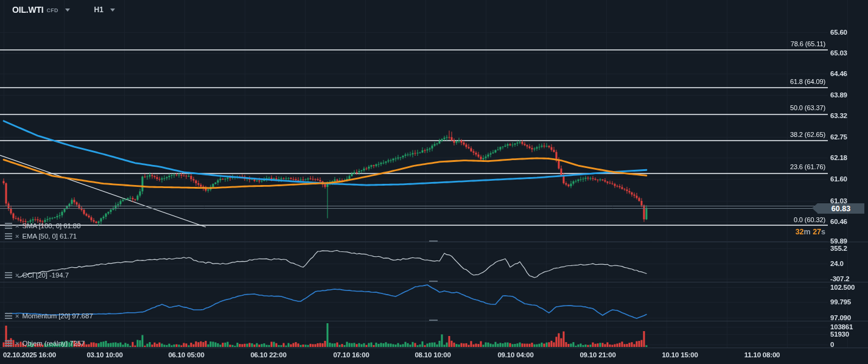  I want to click on indicator-axis-value: 355.2, so click(839, 248).